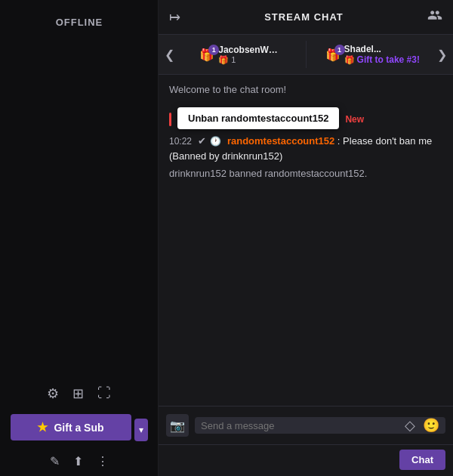 The image size is (453, 476). I want to click on welcome-message: Welcome to the chat room!, so click(306, 88).